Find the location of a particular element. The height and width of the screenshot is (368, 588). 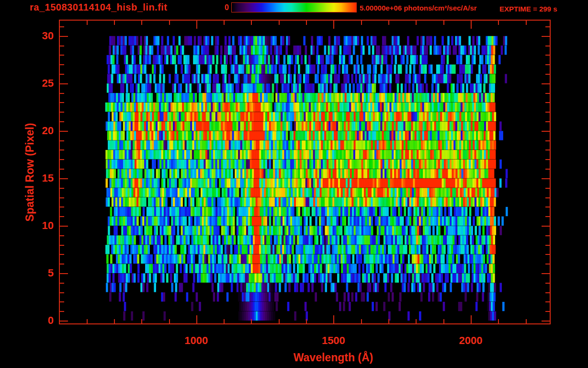

colorbar-max-label: 5.00000e+06 photons/cm²/sec/A/sr is located at coordinates (418, 8).